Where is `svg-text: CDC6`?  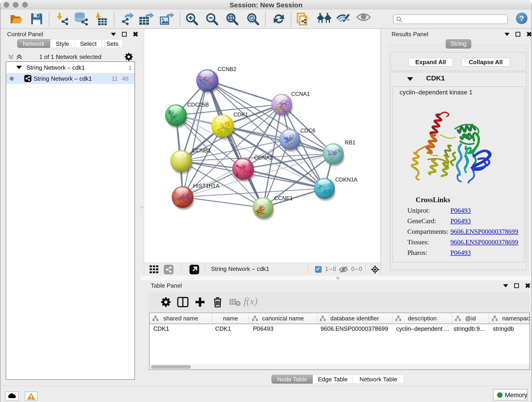
svg-text: CDC6 is located at coordinates (308, 130).